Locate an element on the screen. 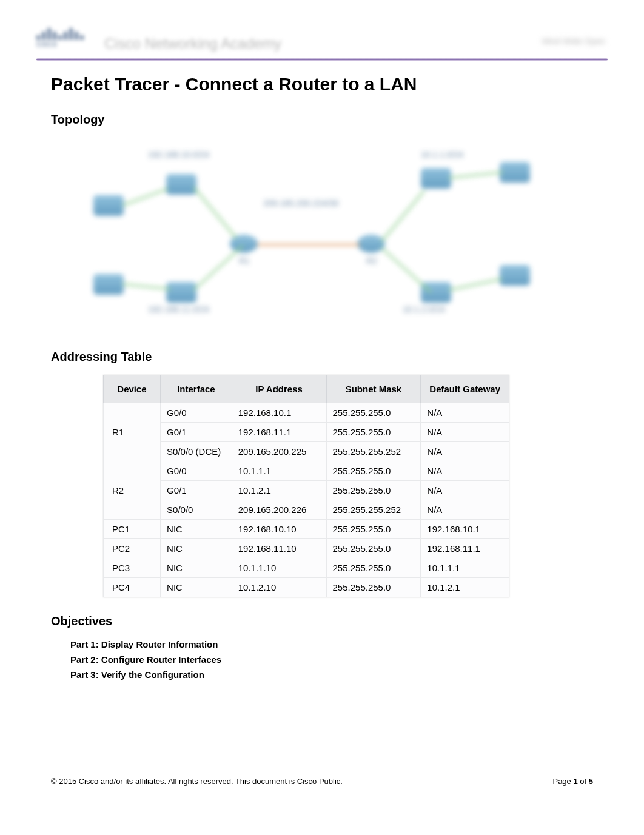 The height and width of the screenshot is (835, 644). objective-part2: Part 2: Configure Router Interfaces is located at coordinates (339, 660).